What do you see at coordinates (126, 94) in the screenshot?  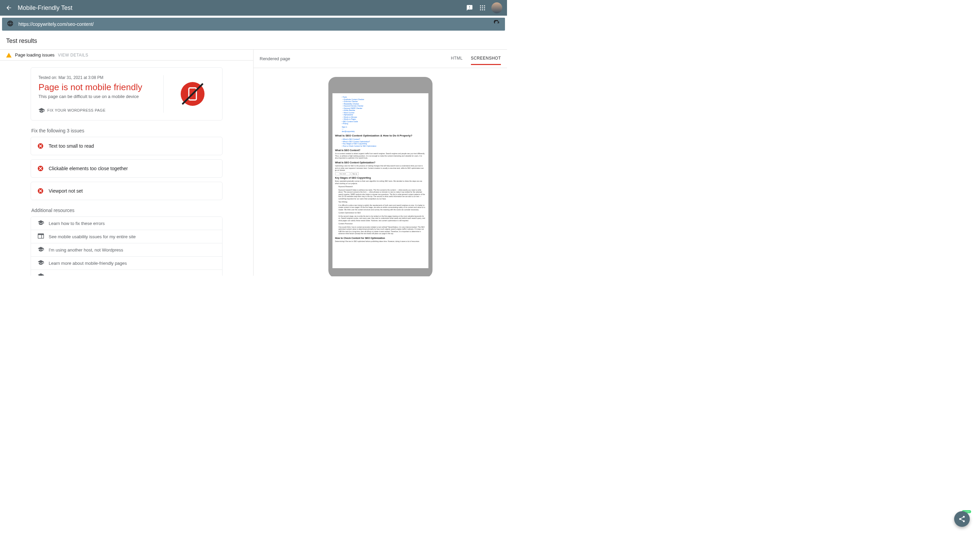 I see `result-card: Tested on: Mar 31, 2021 at 3:08 PM Page …` at bounding box center [126, 94].